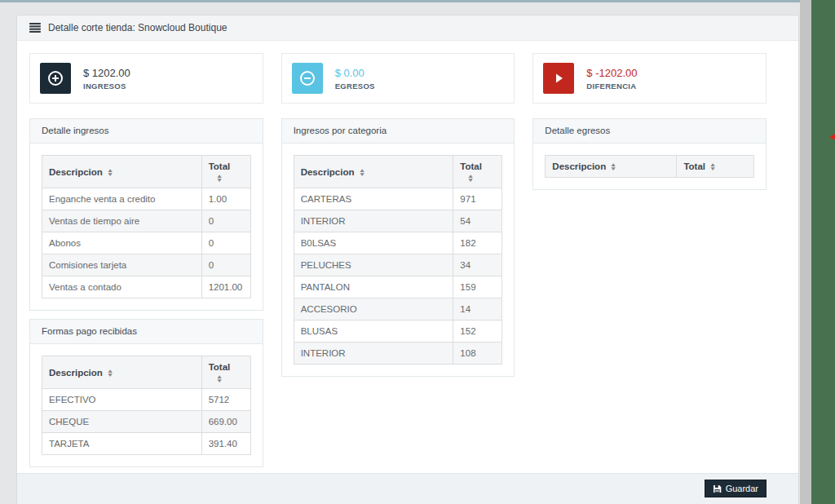 Image resolution: width=835 pixels, height=504 pixels. Describe the element at coordinates (736, 489) in the screenshot. I see `save-button: Guardar` at that location.